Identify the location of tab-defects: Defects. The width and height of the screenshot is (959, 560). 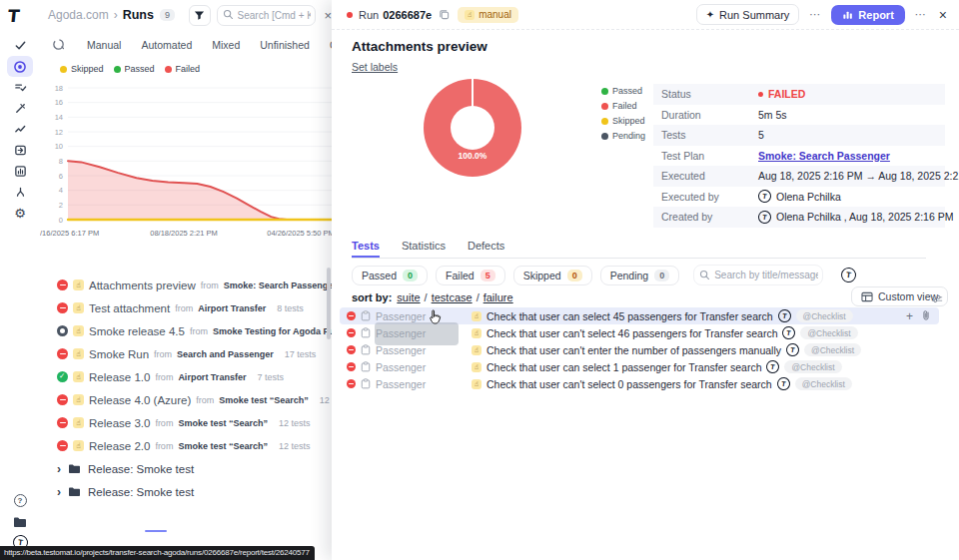
(485, 249).